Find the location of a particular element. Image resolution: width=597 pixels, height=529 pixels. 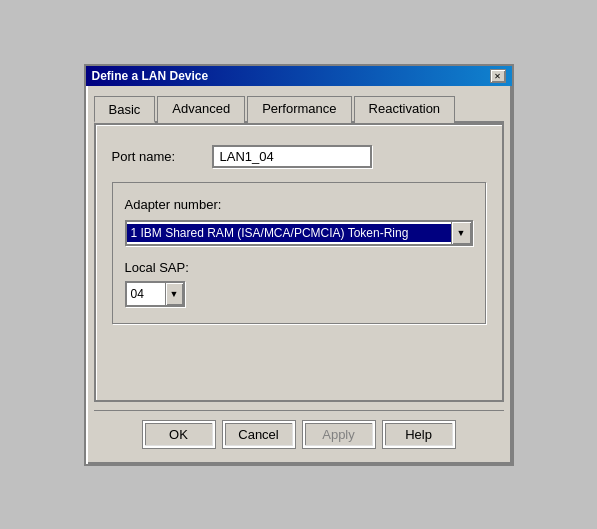

title-bar: Define a LAN Device ✕ is located at coordinates (299, 76).